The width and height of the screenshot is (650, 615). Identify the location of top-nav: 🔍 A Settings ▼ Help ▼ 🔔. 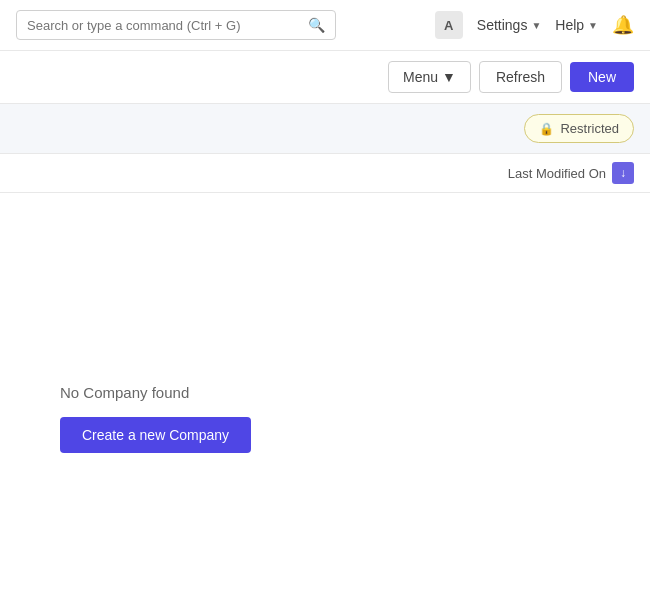
(325, 26).